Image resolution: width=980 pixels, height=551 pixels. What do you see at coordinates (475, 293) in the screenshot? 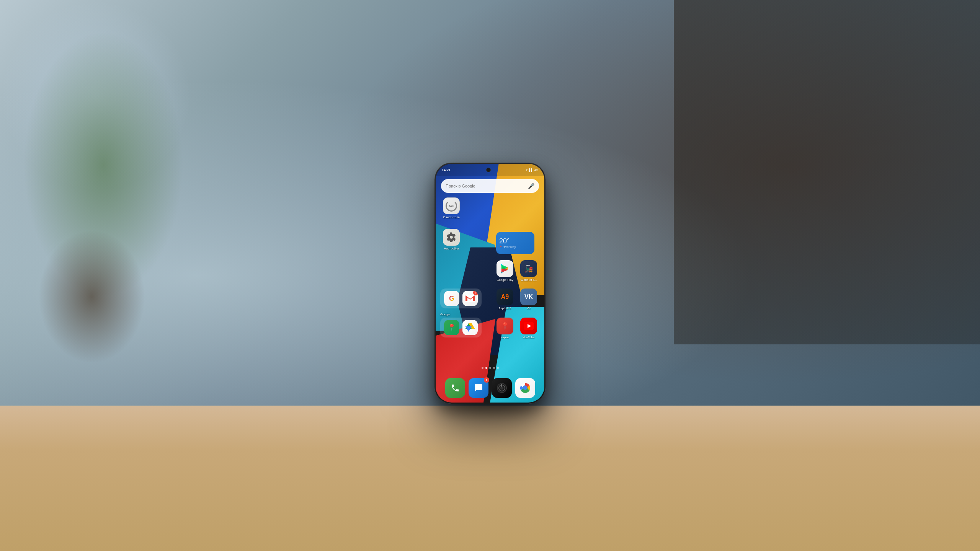
I see `gmail-badge: !` at bounding box center [475, 293].